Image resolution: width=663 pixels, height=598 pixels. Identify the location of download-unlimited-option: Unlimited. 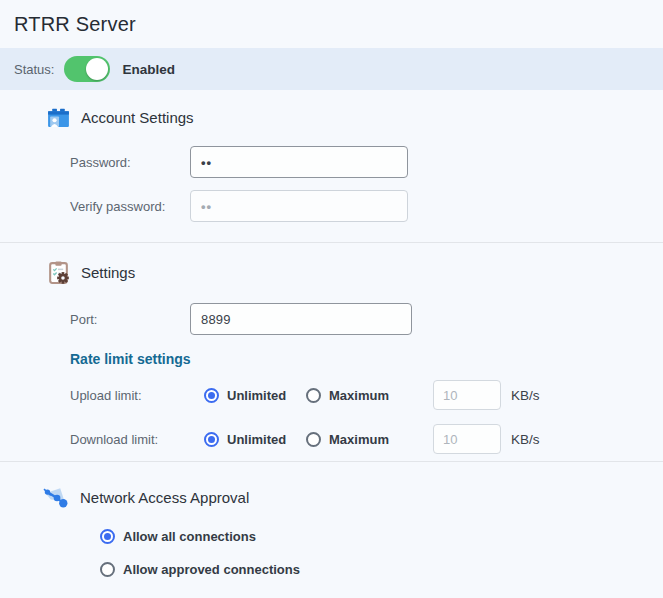
(255, 440).